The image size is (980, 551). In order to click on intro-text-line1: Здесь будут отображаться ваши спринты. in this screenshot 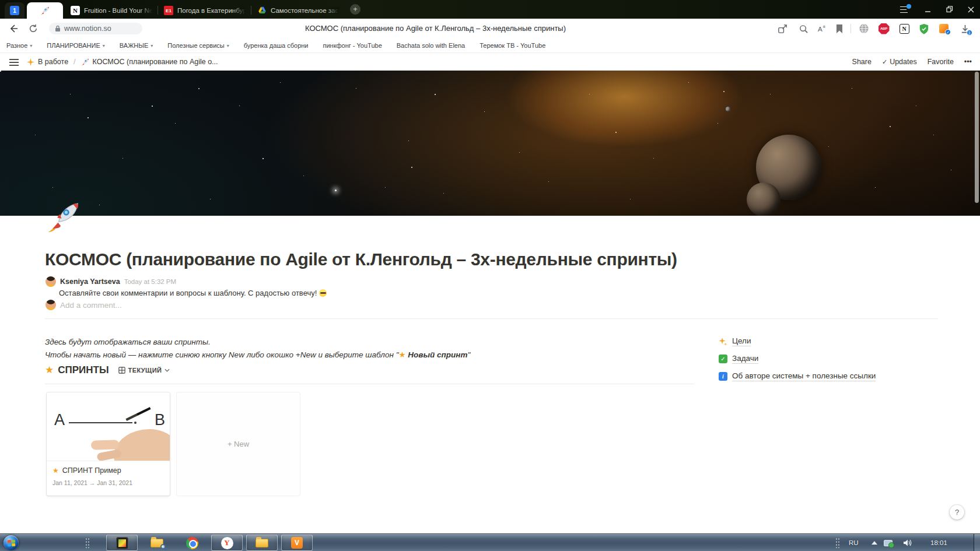, I will do `click(128, 342)`.